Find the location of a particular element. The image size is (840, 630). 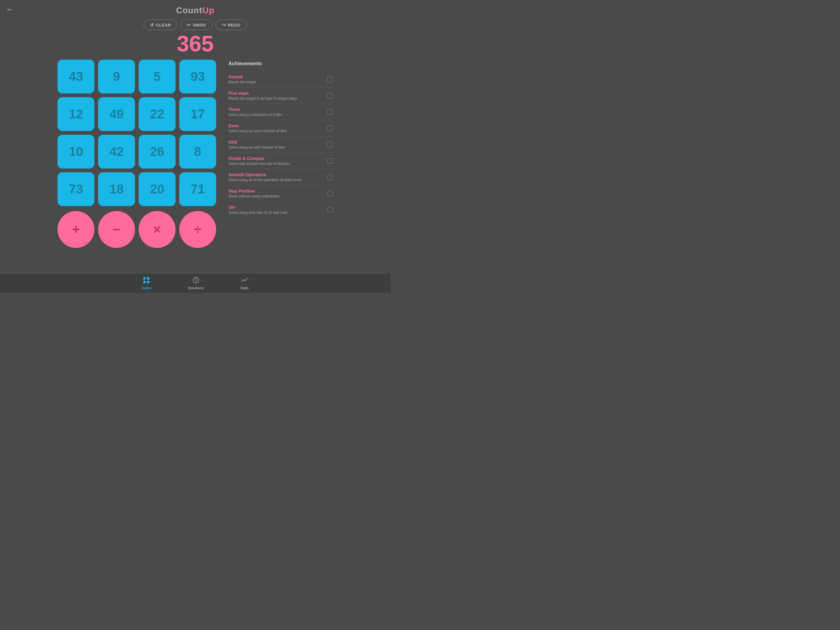

achievement-item: Divide & ConquerSolve with at least one … is located at coordinates (281, 161).